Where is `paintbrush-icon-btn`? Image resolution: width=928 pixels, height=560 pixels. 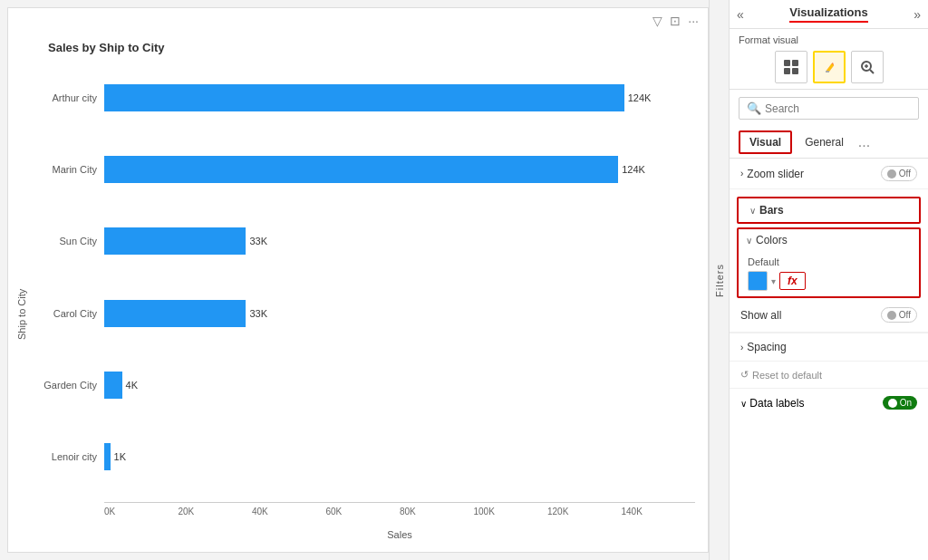
paintbrush-icon-btn is located at coordinates (829, 67).